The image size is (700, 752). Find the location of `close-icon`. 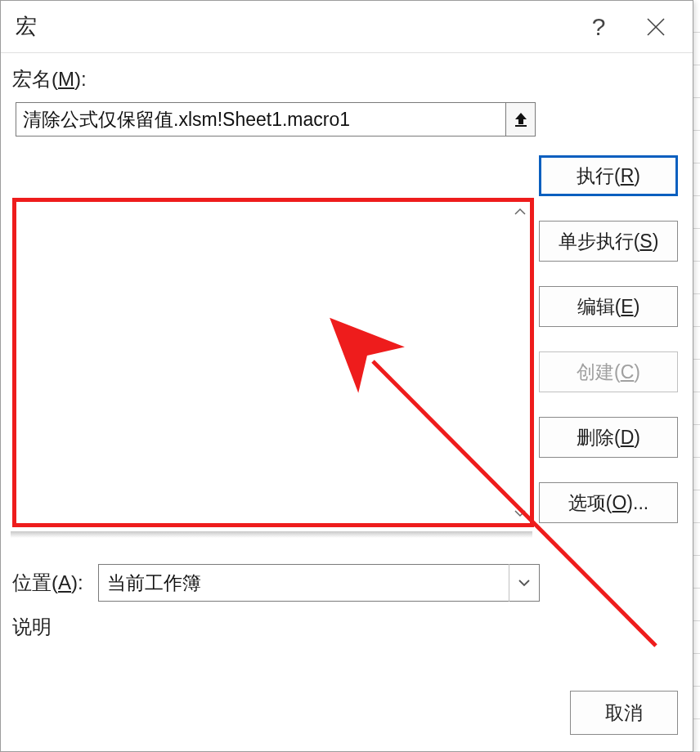

close-icon is located at coordinates (656, 27).